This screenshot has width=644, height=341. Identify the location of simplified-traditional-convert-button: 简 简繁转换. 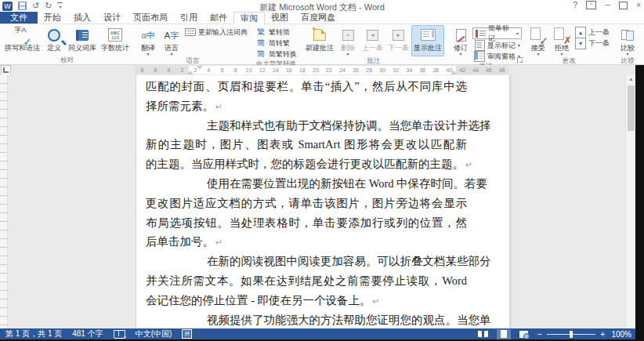
(276, 54).